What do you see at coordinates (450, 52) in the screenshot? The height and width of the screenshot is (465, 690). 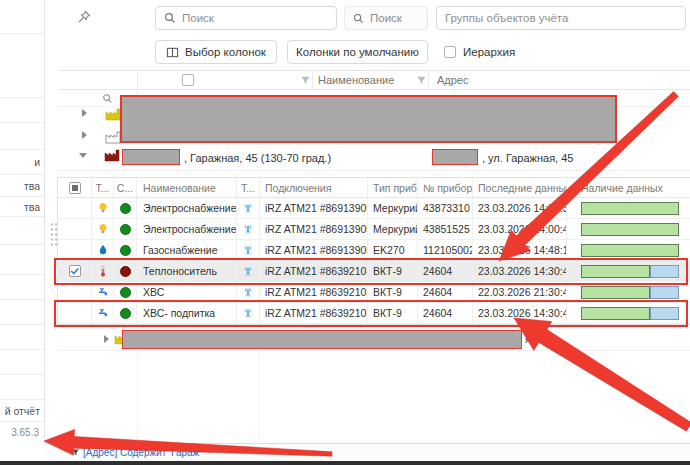 I see `hierarchy-checkbox` at bounding box center [450, 52].